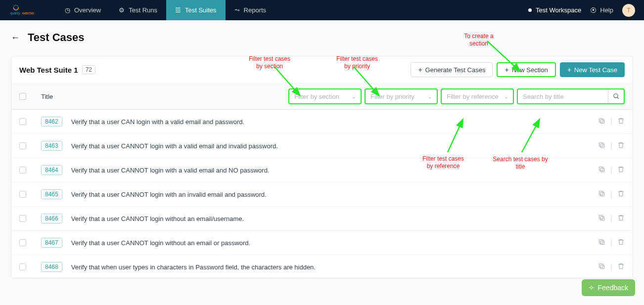 This screenshot has height=305, width=644. I want to click on filter-priority-select: Filter by priority ⌄, so click(401, 96).